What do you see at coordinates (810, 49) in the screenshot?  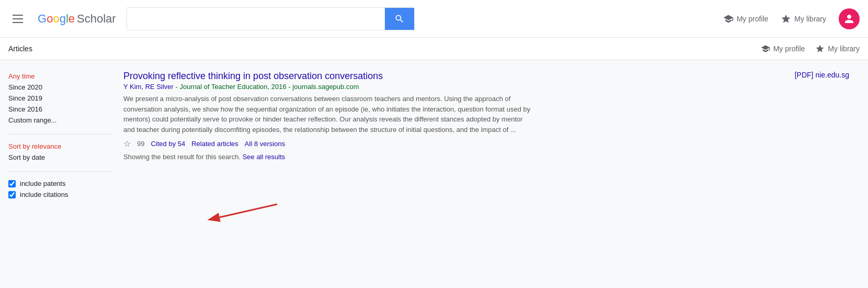 I see `sub-header-actions: My profile My library` at bounding box center [810, 49].